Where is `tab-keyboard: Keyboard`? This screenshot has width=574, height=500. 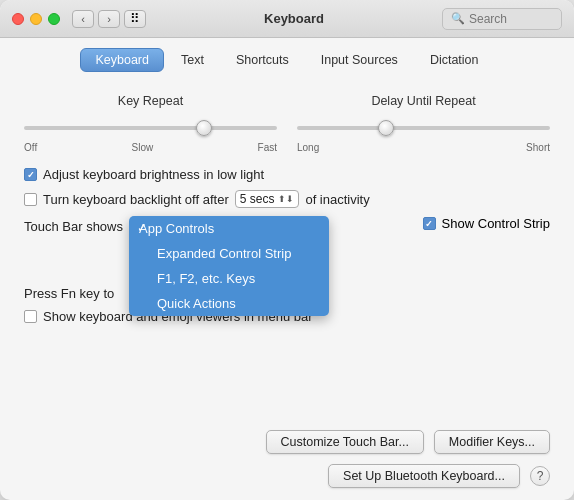
tab-keyboard: Keyboard is located at coordinates (122, 60).